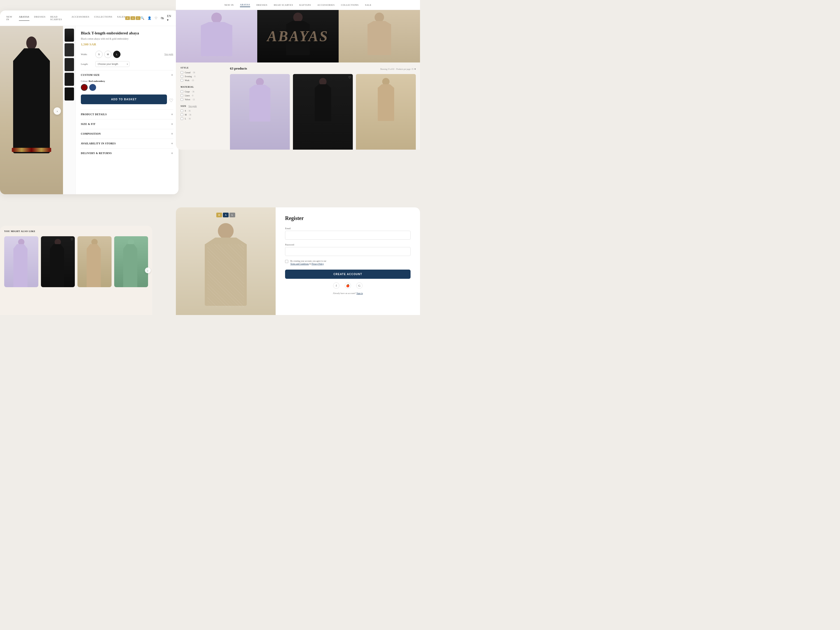 This screenshot has width=840, height=630. What do you see at coordinates (127, 114) in the screenshot?
I see `product-details-section: PRODUCT DETAILS +` at bounding box center [127, 114].